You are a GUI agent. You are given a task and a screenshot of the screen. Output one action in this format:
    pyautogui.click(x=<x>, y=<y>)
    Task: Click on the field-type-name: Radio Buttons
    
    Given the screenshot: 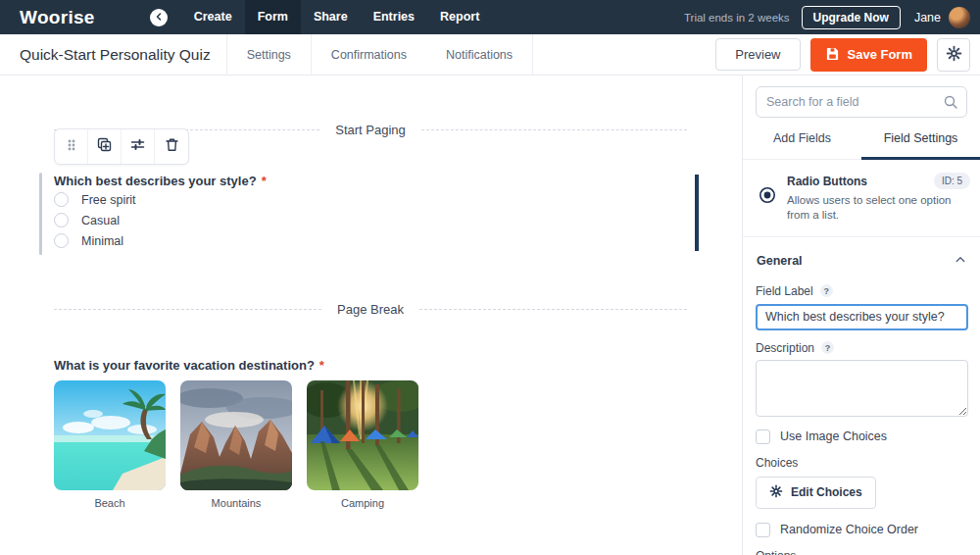 What is the action you would take?
    pyautogui.click(x=827, y=181)
    